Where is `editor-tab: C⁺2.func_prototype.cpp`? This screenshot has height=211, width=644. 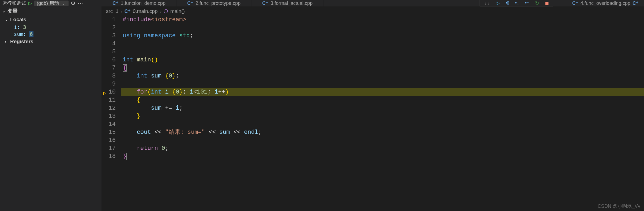 editor-tab: C⁺2.func_prototype.cpp is located at coordinates (214, 3).